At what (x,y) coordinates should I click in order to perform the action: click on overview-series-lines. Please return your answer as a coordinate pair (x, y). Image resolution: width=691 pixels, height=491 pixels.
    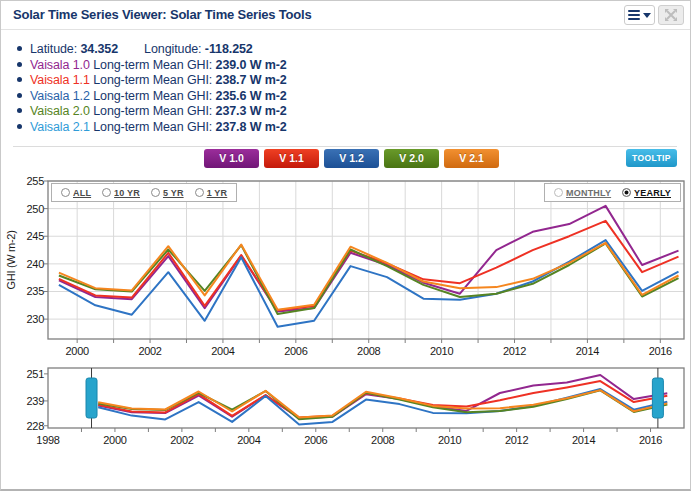
    Looking at the image, I should click on (382, 400).